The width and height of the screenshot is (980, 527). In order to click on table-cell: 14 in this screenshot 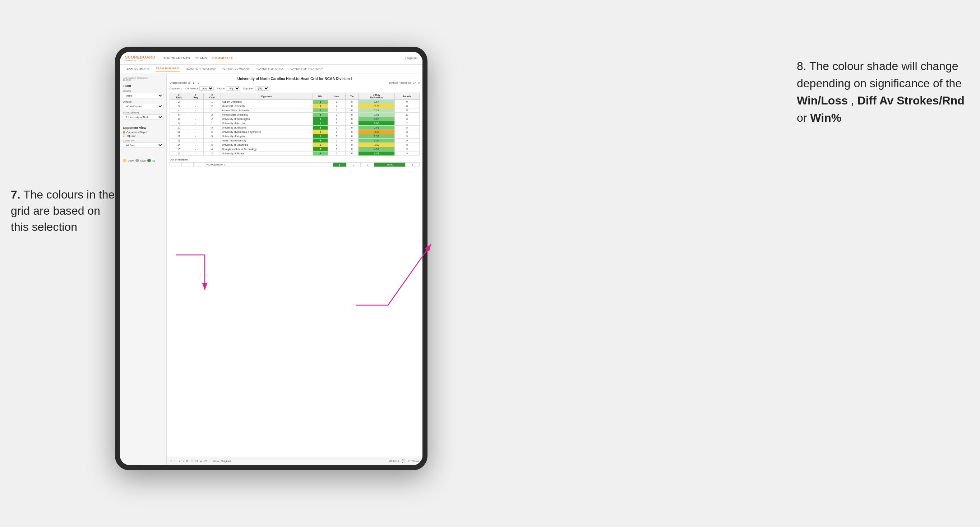, I will do `click(179, 145)`.